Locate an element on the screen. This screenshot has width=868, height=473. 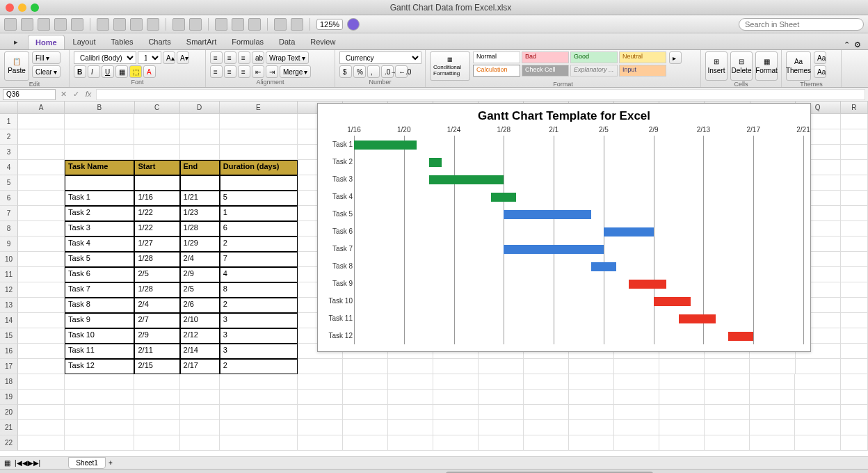
number-format-select: Currency is located at coordinates (380, 58).